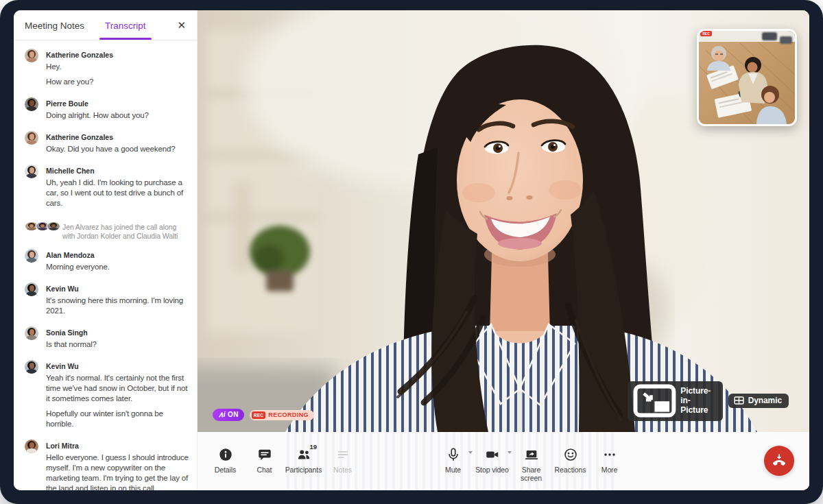 The height and width of the screenshot is (504, 823). What do you see at coordinates (181, 25) in the screenshot?
I see `close-panel-button: ✕` at bounding box center [181, 25].